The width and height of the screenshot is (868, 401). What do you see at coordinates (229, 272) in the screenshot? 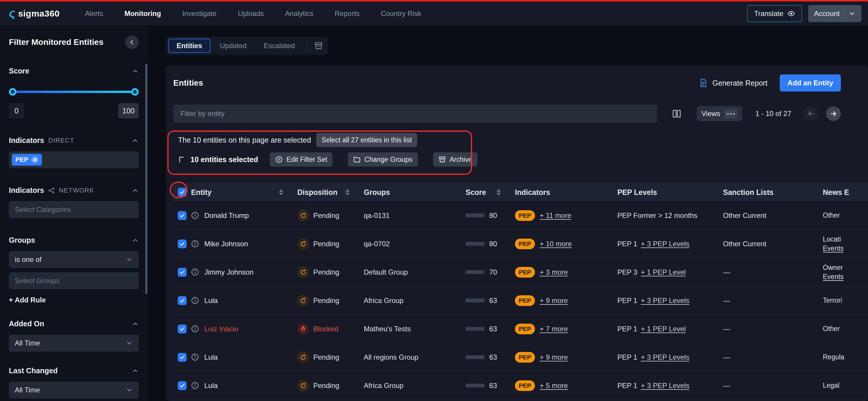
I see `entity-name: Jimmy Johnson` at bounding box center [229, 272].